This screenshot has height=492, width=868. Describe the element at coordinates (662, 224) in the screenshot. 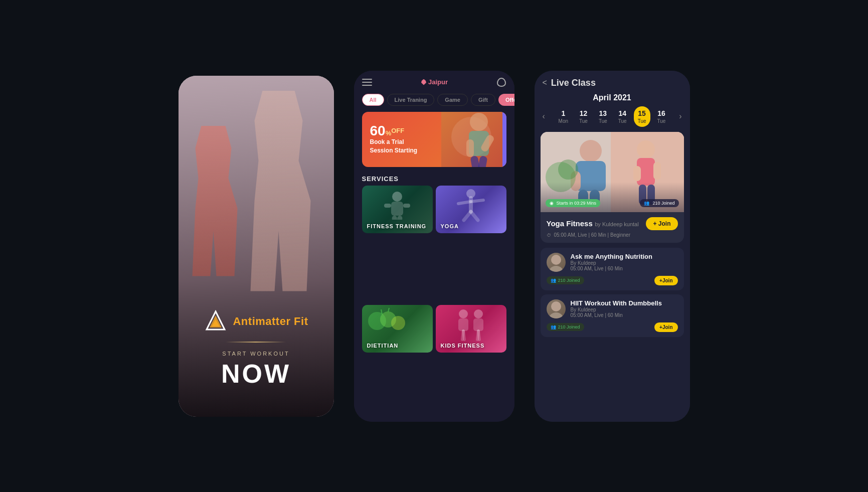

I see `featured-join-button: + Join` at that location.